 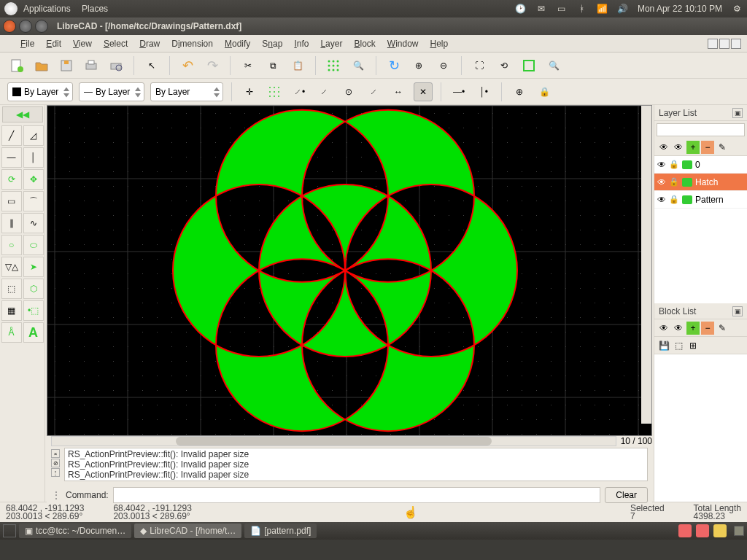 What do you see at coordinates (738, 311) in the screenshot?
I see `panel-close-icon: ▣` at bounding box center [738, 311].